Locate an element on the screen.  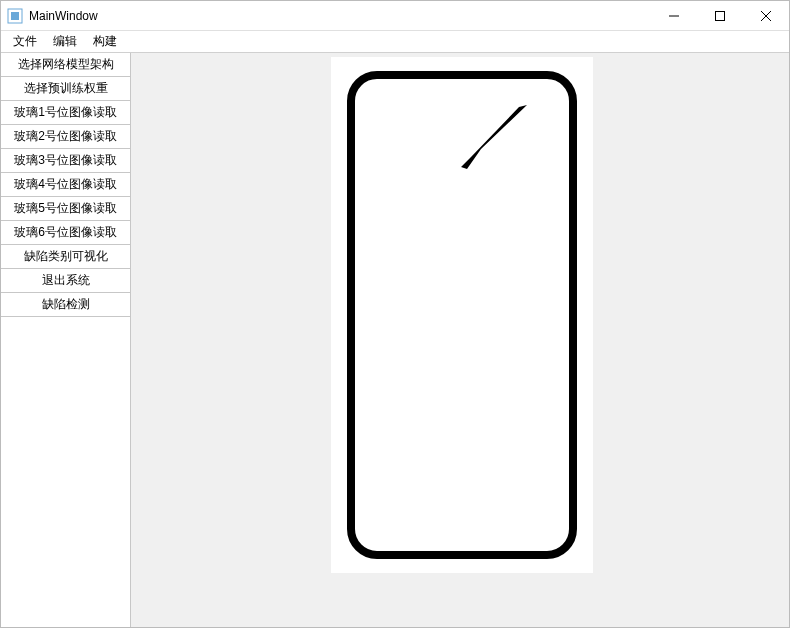
sidebar-item-select-model: 选择网络模型架构 is located at coordinates (66, 65).